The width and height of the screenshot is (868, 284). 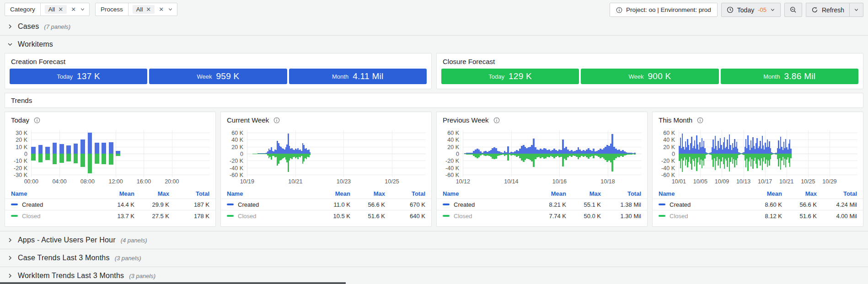 What do you see at coordinates (510, 76) in the screenshot?
I see `stat-tile: Today129 K` at bounding box center [510, 76].